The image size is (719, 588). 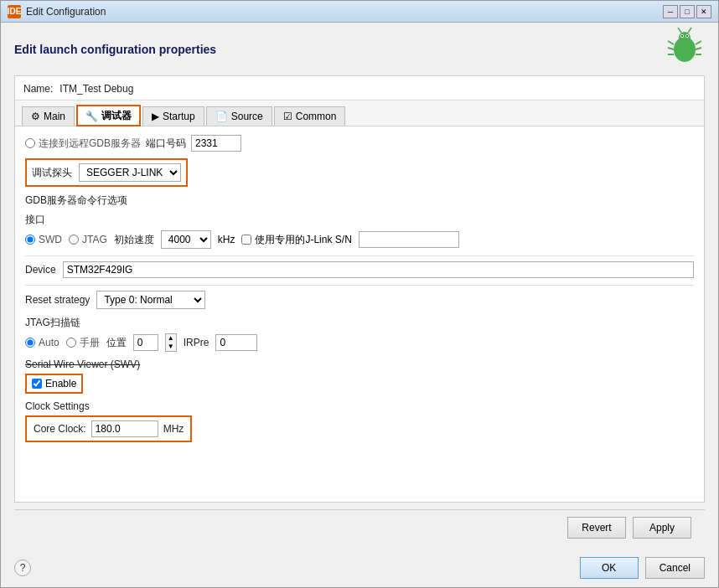 I want to click on debugger-probe-row: 调试探头 SEGGER J-LINK OpenOCD, so click(x=106, y=173).